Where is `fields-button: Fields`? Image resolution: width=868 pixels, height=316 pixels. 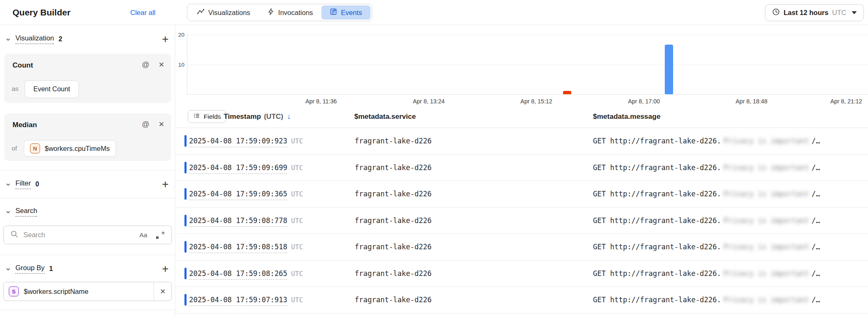 fields-button: Fields is located at coordinates (207, 117).